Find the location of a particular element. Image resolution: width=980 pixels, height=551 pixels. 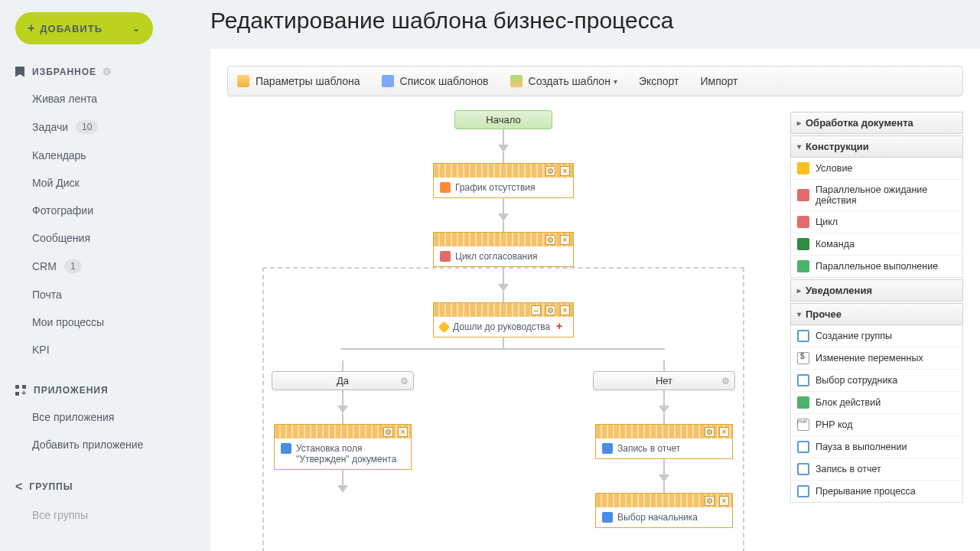

nav-live-feed: Живая лента is located at coordinates (93, 99).